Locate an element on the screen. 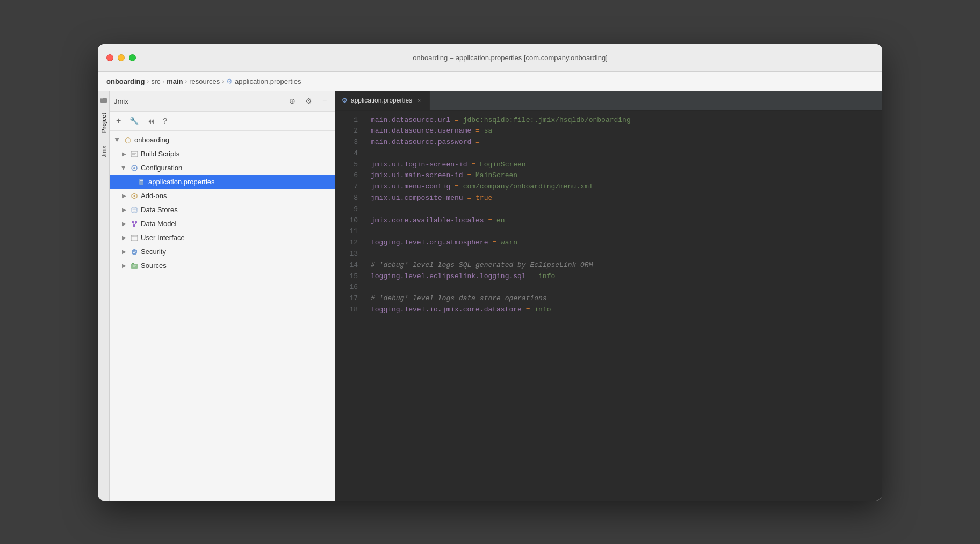  properties-icon: ⚙ is located at coordinates (229, 82).